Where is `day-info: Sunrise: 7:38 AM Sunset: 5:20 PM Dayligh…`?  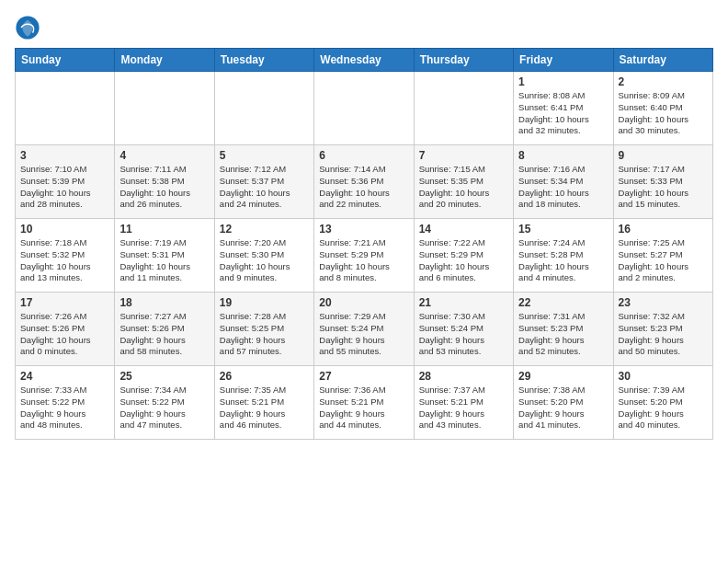
day-info: Sunrise: 7:38 AM Sunset: 5:20 PM Dayligh… is located at coordinates (563, 408).